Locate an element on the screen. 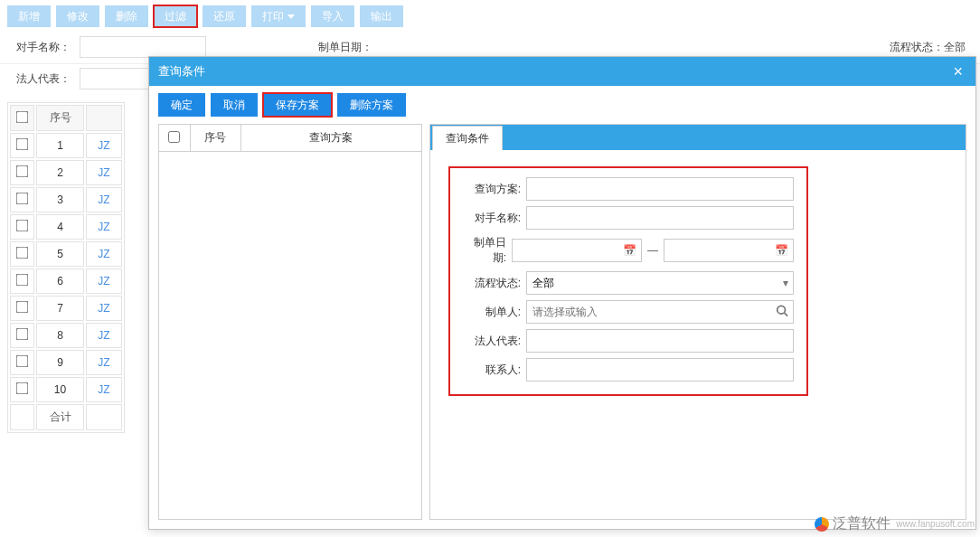 This screenshot has height=537, width=980. condition-tabbar: 查询条件 is located at coordinates (698, 137).